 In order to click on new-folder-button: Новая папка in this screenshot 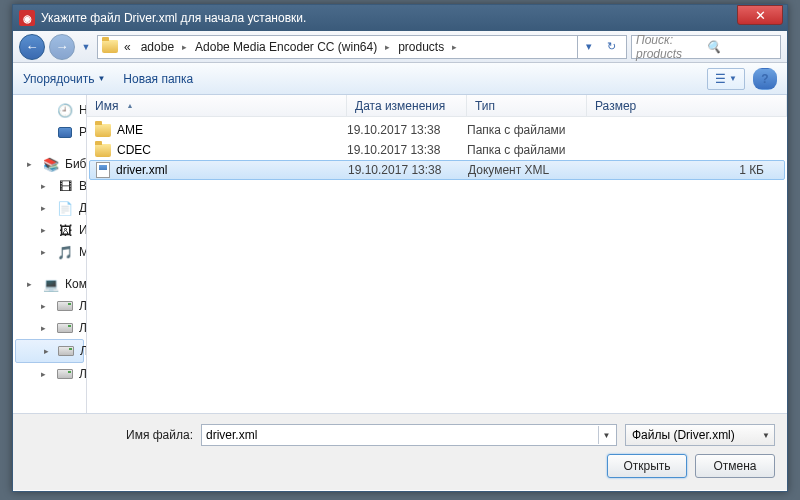, I will do `click(158, 79)`.